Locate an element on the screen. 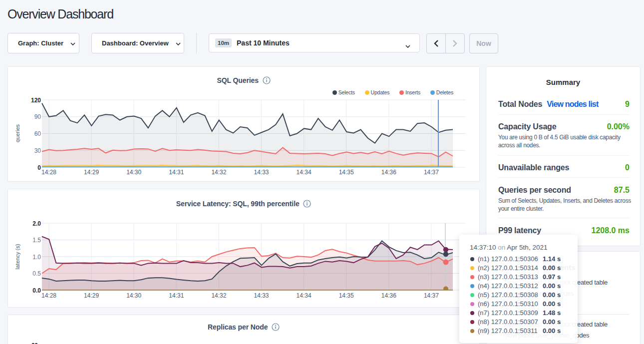 This screenshot has width=644, height=344. svg-text: 30 is located at coordinates (38, 151).